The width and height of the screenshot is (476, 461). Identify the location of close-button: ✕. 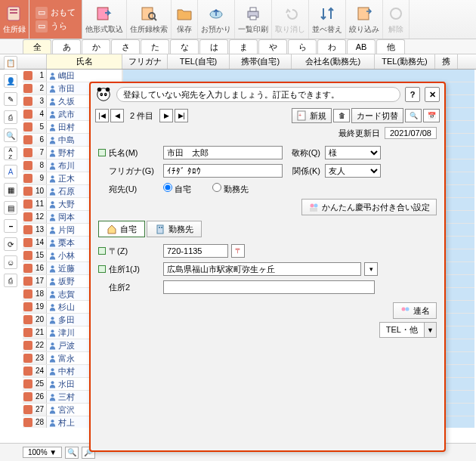
(432, 94).